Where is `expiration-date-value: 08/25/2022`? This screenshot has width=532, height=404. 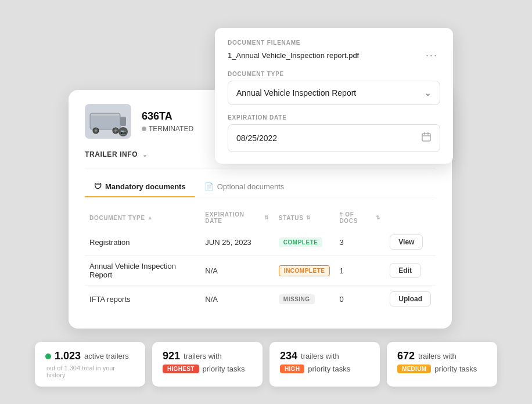 expiration-date-value: 08/25/2022 is located at coordinates (257, 138).